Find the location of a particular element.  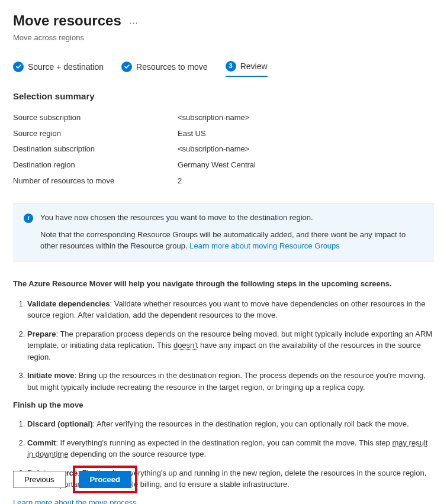

info-text-line2: Note that the corresponding Resource Gro… is located at coordinates (232, 241).